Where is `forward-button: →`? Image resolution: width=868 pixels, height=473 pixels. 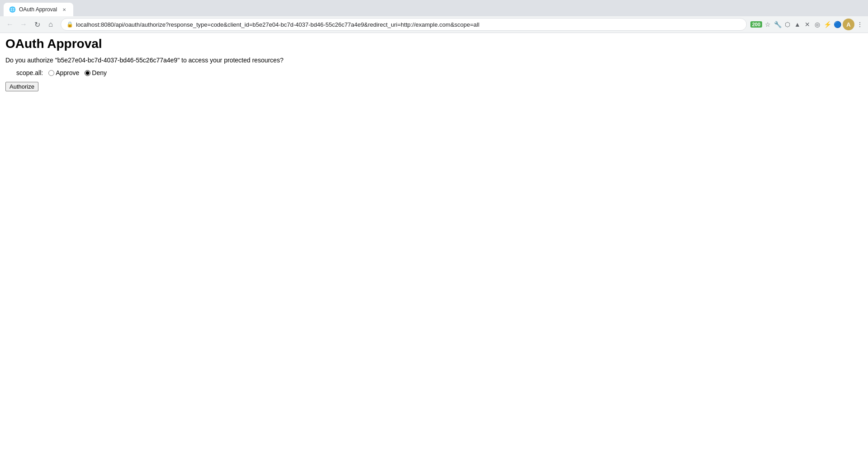
forward-button: → is located at coordinates (24, 24).